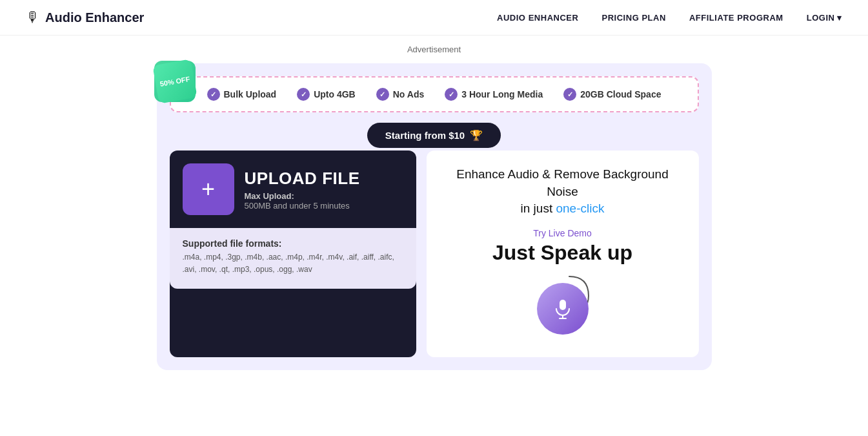 This screenshot has height=436, width=868. I want to click on logo-text: Audio Enhancer, so click(94, 18).